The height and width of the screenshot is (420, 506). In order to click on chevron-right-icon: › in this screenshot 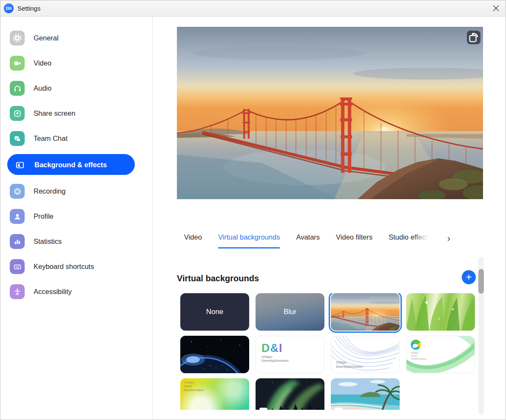, I will do `click(449, 241)`.